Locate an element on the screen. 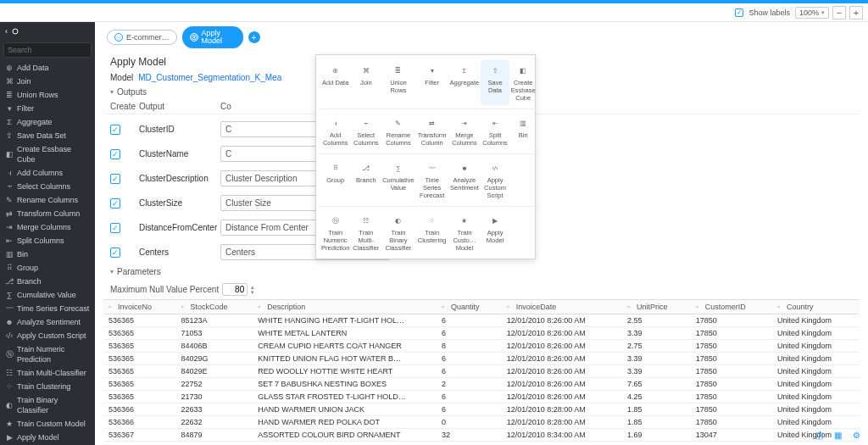 This screenshot has height=445, width=868. column-header-customerid: ▫CustomerID is located at coordinates (732, 307).